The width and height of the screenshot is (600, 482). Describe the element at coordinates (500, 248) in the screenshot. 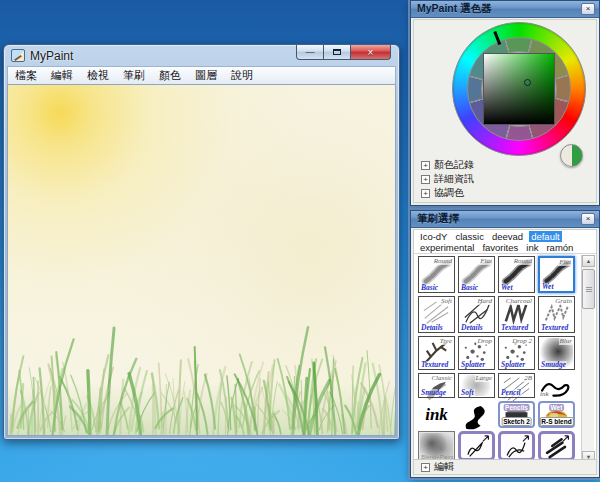

I see `tab-favorites: favorites` at that location.